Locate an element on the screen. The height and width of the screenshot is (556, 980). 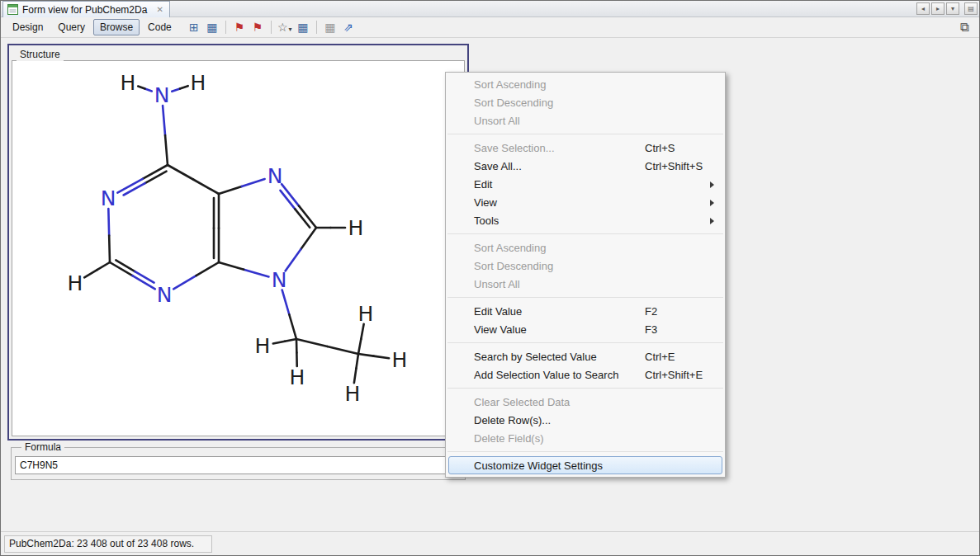
menu-item-delete-row-s: Delete Row(s)... is located at coordinates (585, 420).